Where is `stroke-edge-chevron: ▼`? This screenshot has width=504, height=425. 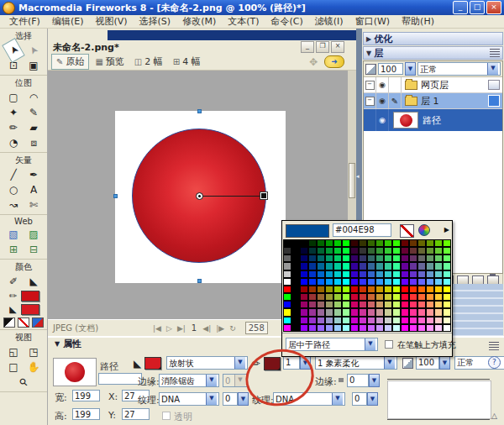
stroke-edge-chevron: ▼ is located at coordinates (375, 380).